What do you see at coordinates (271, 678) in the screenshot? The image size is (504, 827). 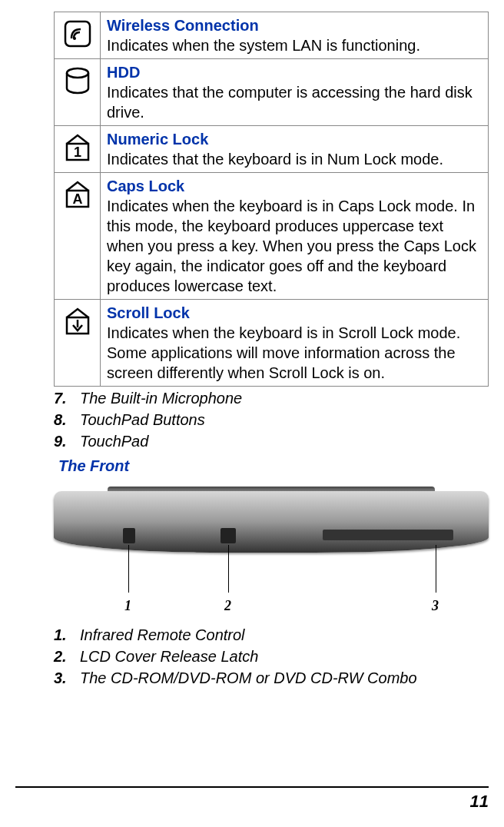 I see `list-item: 3. The CD-ROM/DVD-ROM or DVD CD-RW Combo` at bounding box center [271, 678].